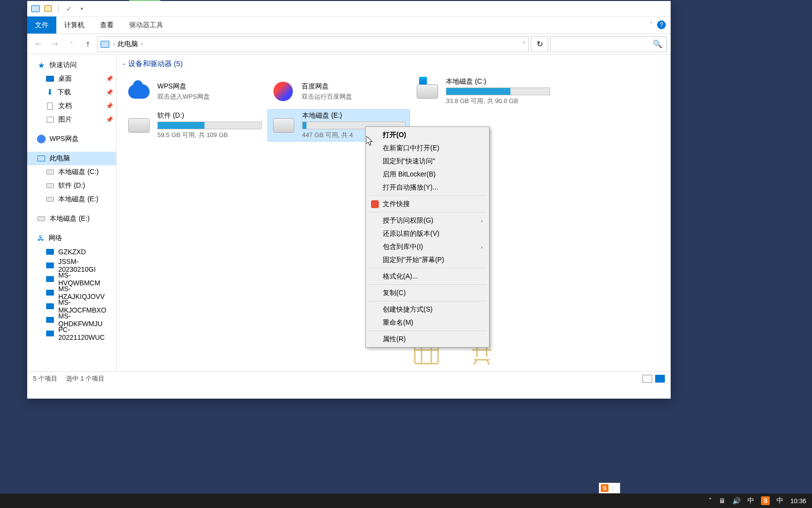 The height and width of the screenshot is (508, 812). What do you see at coordinates (72, 252) in the screenshot?
I see `sidebar-label: GZKZXD` at bounding box center [72, 252].